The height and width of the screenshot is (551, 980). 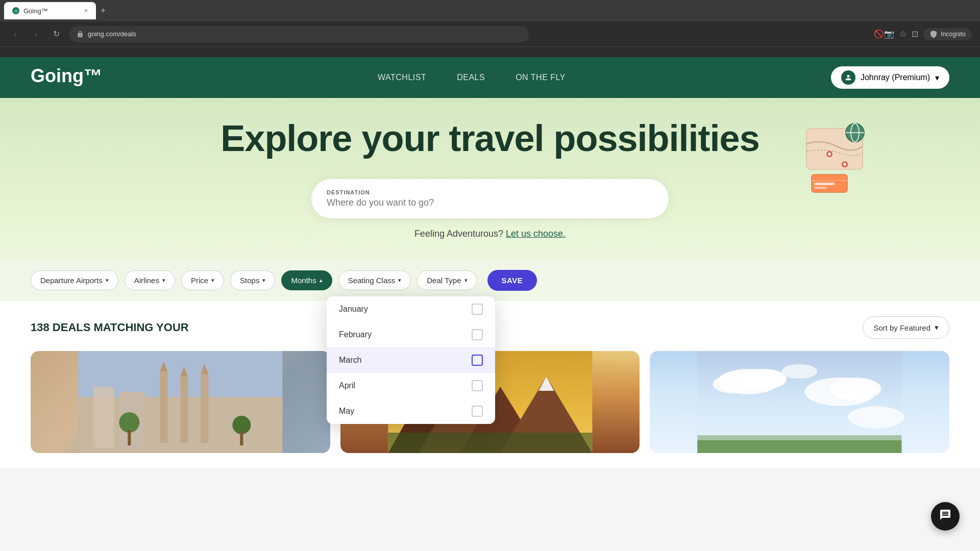 I want to click on months-dropdown-list: January February March April, so click(x=411, y=360).